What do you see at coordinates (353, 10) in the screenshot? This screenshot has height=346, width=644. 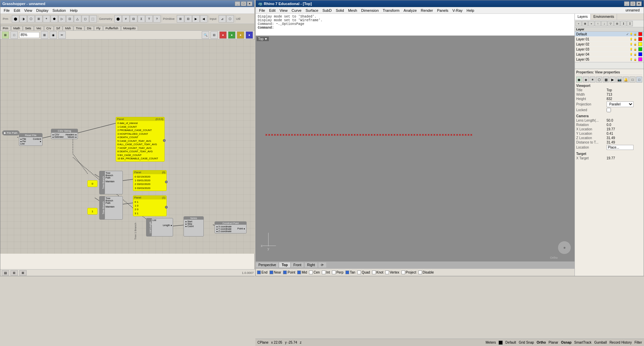 I see `rhino-menu-mesh: Mesh` at bounding box center [353, 10].